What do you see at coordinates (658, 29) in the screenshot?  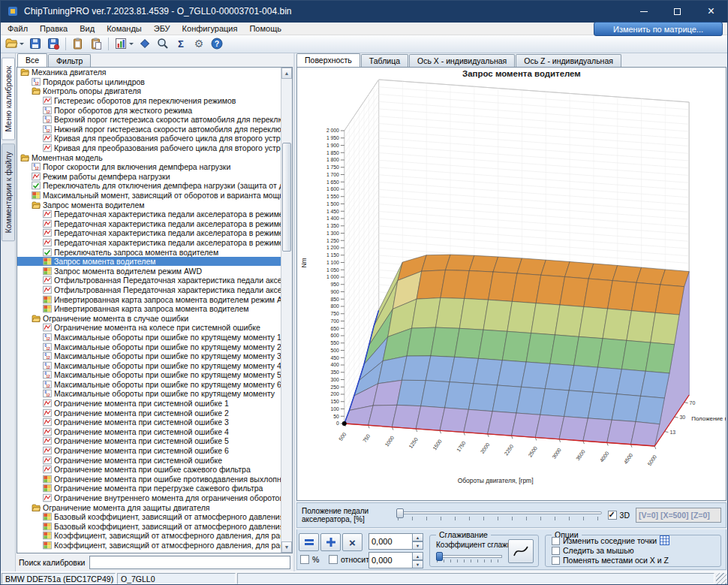 I see `edit-by-matrix-button: Изменить по матрице...` at bounding box center [658, 29].